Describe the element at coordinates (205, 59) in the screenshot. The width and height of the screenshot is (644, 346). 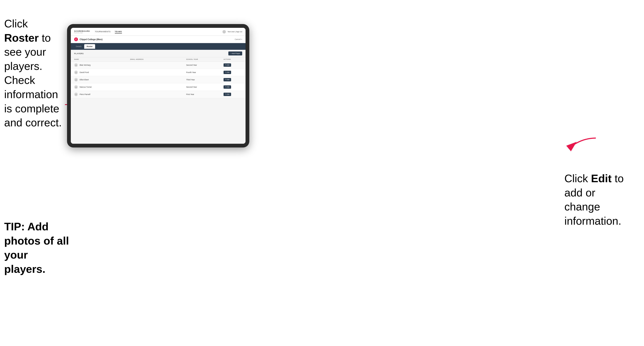
I see `col-year: SCHOOL YEAR` at that location.